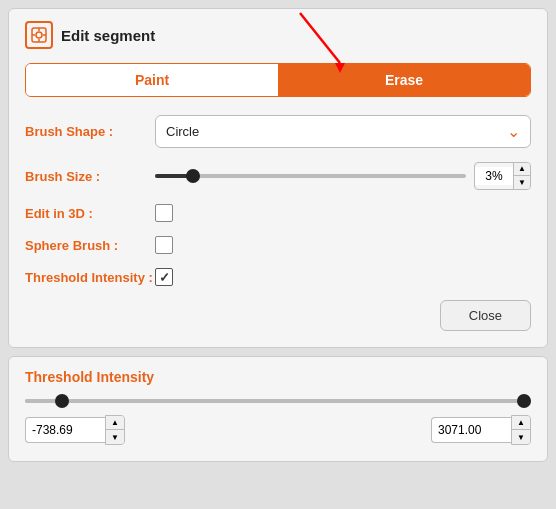  What do you see at coordinates (75, 430) in the screenshot?
I see `threshold-min-group: ▲ ▼` at bounding box center [75, 430].